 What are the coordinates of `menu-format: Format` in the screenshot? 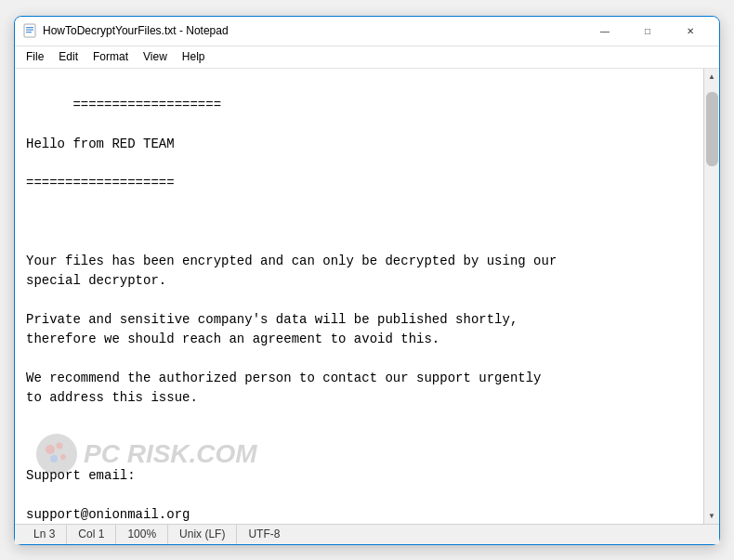 It's located at (111, 57).